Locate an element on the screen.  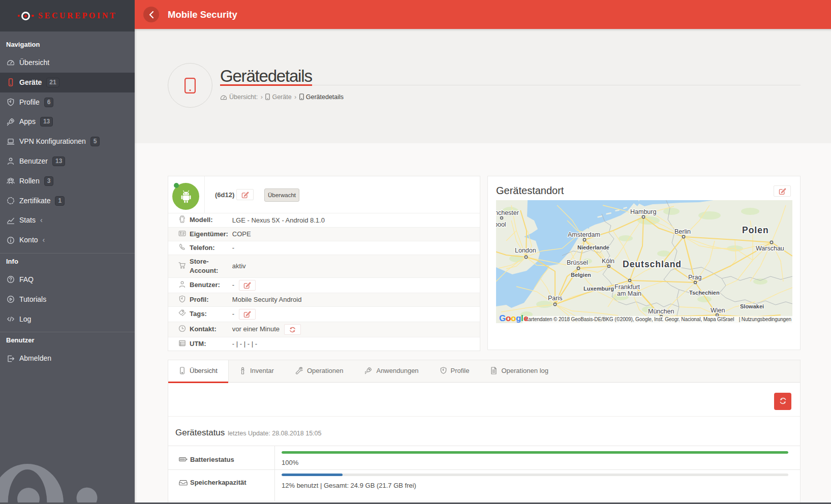
svg-text: Brüssel is located at coordinates (577, 263).